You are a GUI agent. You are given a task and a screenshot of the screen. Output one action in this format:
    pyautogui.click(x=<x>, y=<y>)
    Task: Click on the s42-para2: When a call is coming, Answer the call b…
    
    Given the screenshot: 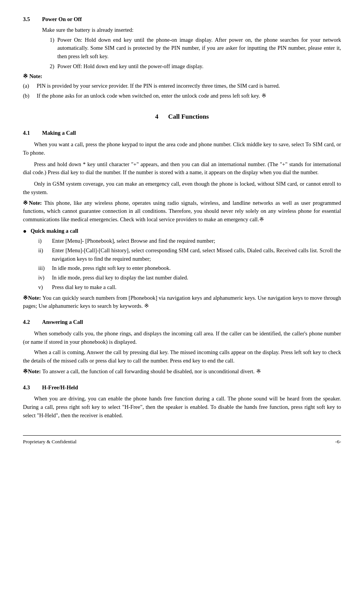 What is the action you would take?
    pyautogui.click(x=182, y=357)
    